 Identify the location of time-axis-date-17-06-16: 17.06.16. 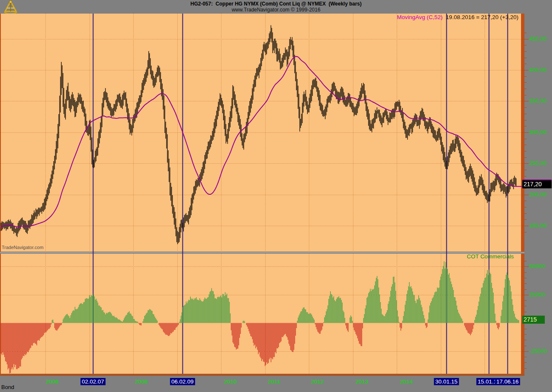
(507, 382).